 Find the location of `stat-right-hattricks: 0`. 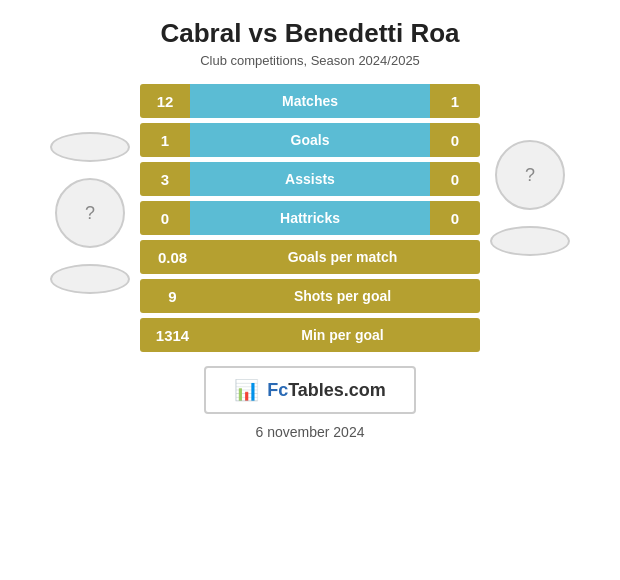

stat-right-hattricks: 0 is located at coordinates (455, 218).